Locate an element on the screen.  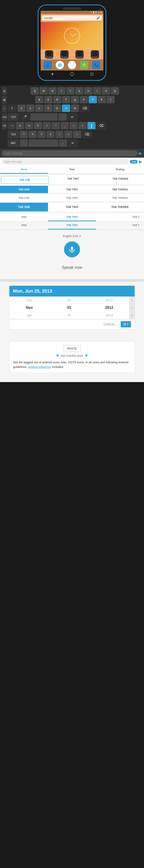
side-key-at: @ is located at coordinates (4, 100).